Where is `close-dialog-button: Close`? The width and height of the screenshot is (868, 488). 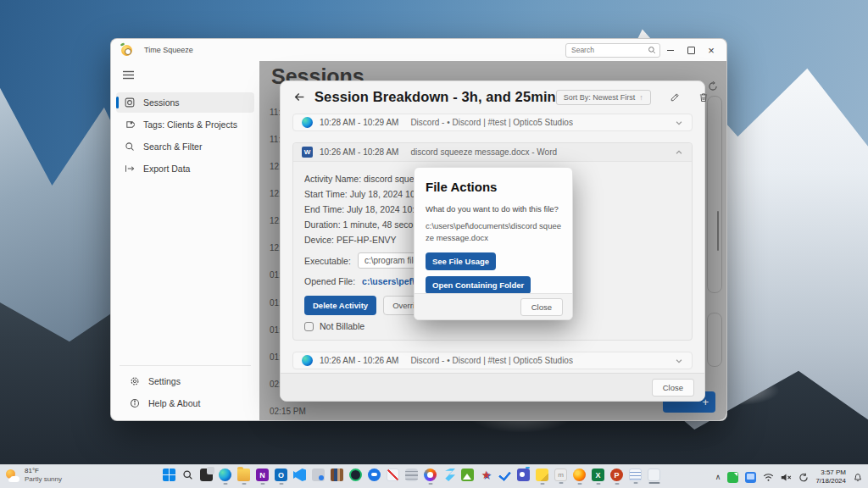
close-dialog-button: Close is located at coordinates (673, 388).